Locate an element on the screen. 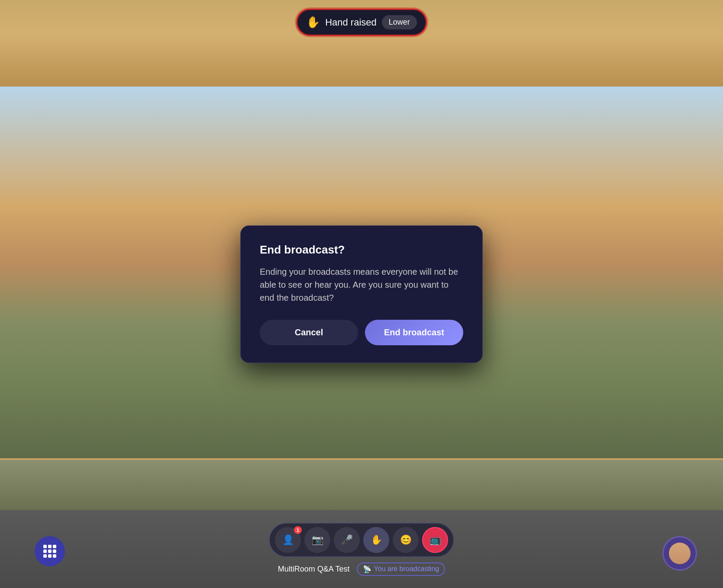  end-broadcast-button: End broadcast is located at coordinates (414, 332).